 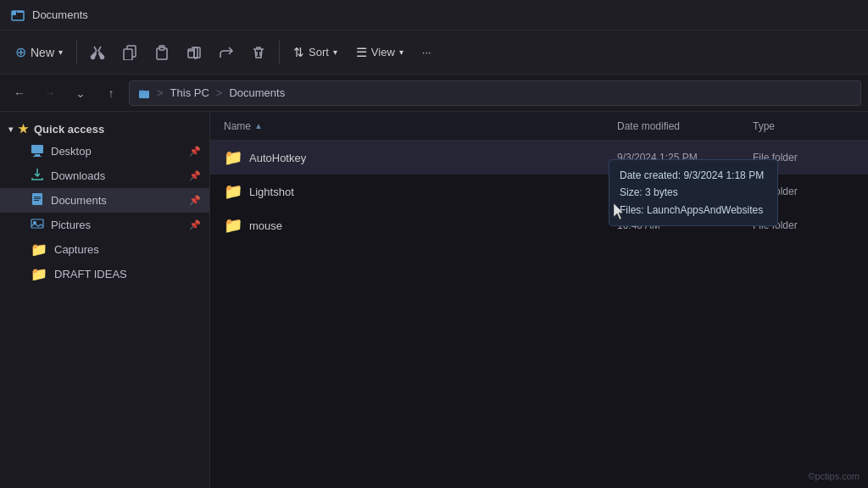 What do you see at coordinates (42, 53) in the screenshot?
I see `new-button-label: New` at bounding box center [42, 53].